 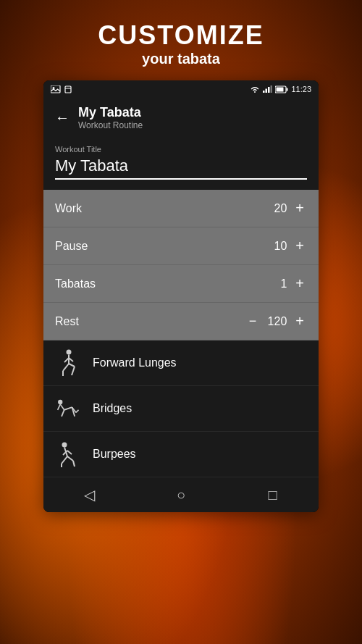 What do you see at coordinates (181, 35) in the screenshot?
I see `header-customize: CUSTOMIZE` at bounding box center [181, 35].